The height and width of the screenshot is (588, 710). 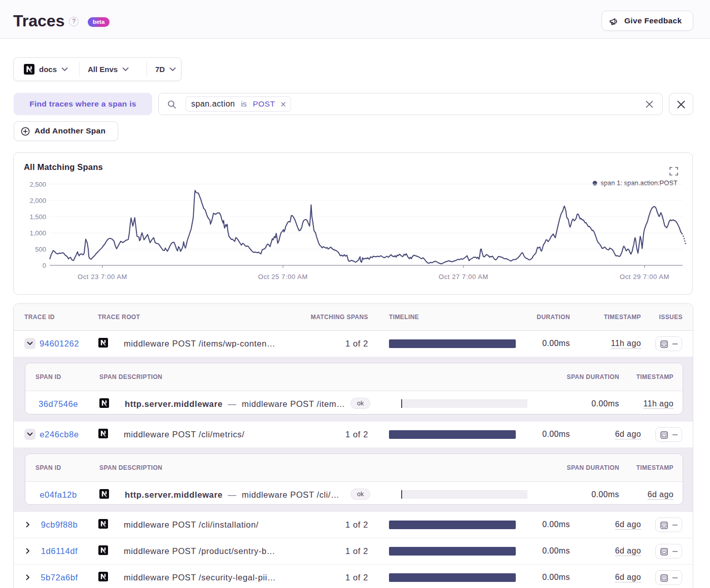 What do you see at coordinates (38, 185) in the screenshot?
I see `svg-text: 2,500` at bounding box center [38, 185].